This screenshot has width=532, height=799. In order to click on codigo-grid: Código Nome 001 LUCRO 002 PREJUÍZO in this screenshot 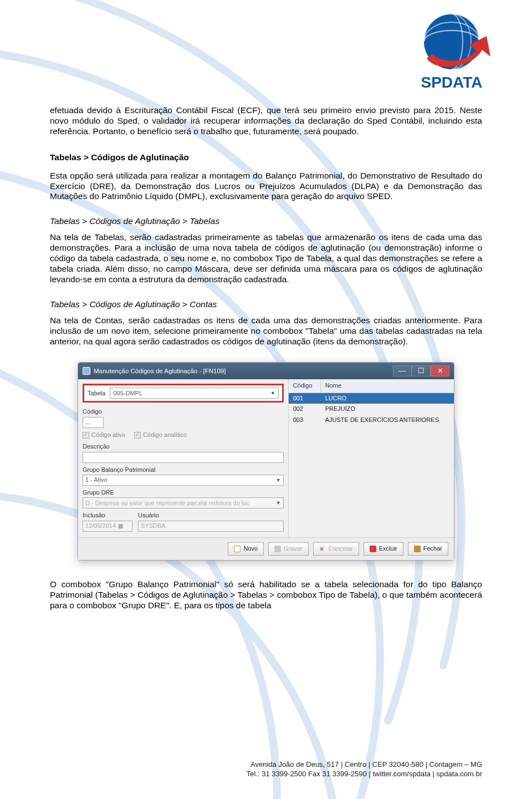, I will do `click(371, 458)`.